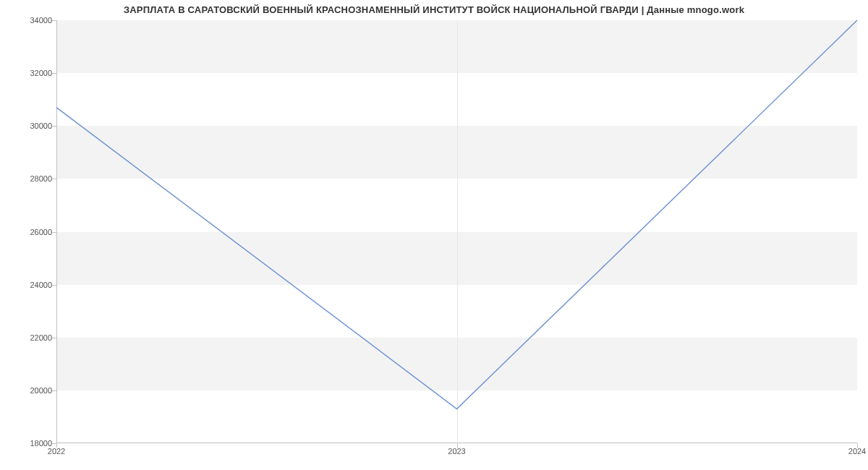  What do you see at coordinates (456, 451) in the screenshot?
I see `x-tick-label: 2023` at bounding box center [456, 451].